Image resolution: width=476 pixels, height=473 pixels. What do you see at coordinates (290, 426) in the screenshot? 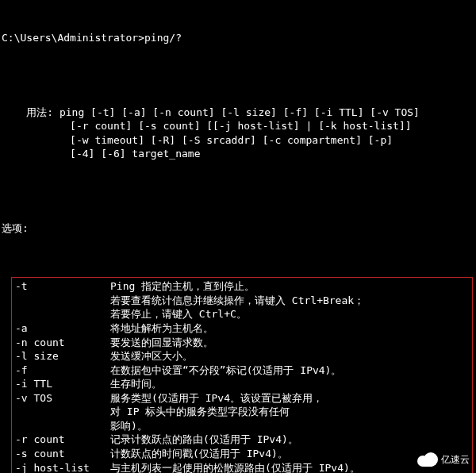
I see `option-desc: 影响)。` at bounding box center [290, 426].